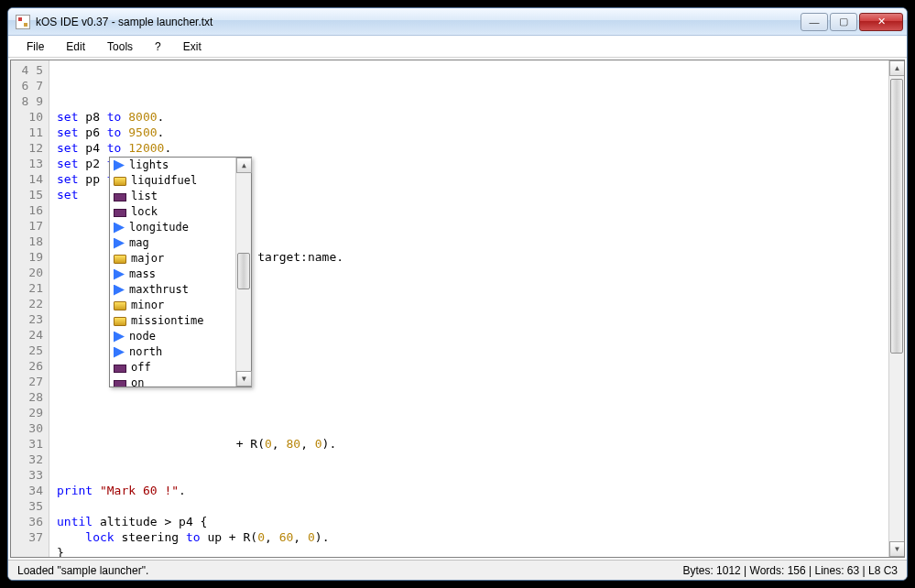 The image size is (915, 588). What do you see at coordinates (172, 181) in the screenshot?
I see `autocomplete-item: liquidfuel` at bounding box center [172, 181].